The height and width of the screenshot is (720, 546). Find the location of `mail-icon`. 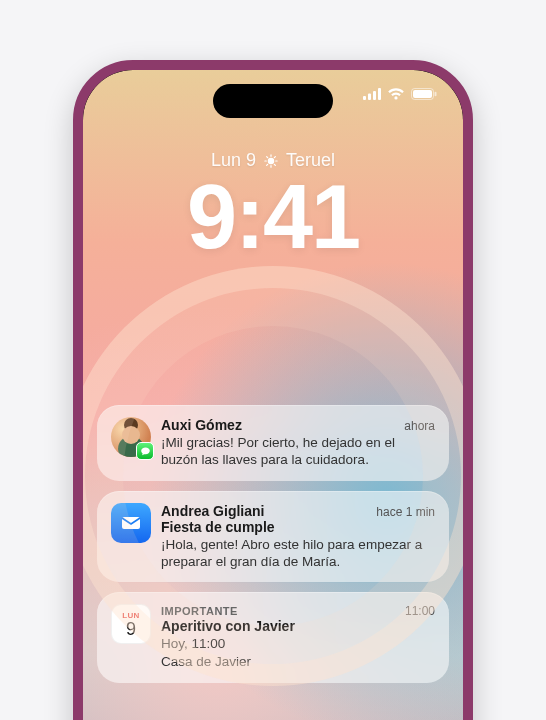

mail-icon is located at coordinates (131, 523).